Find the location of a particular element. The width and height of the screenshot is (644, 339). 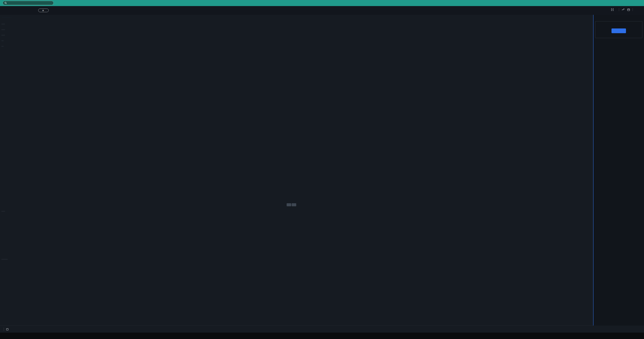

events-icon is located at coordinates (612, 10).